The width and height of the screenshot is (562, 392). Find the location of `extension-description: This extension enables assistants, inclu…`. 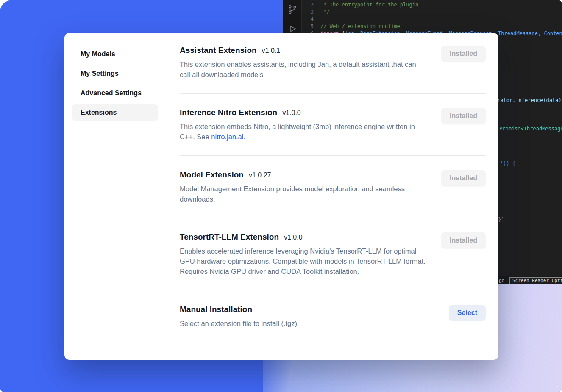

extension-description: This extension enables assistants, inclu… is located at coordinates (303, 69).